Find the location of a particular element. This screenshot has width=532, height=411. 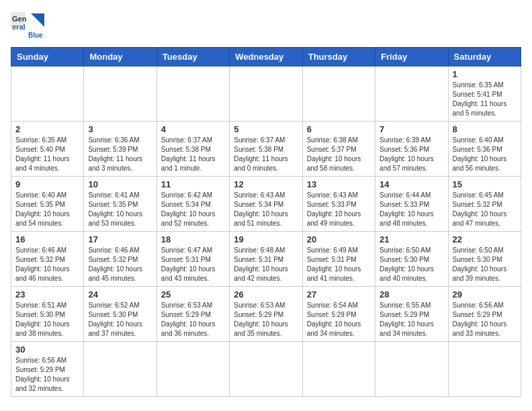

calendar-cell: 13Sunrise: 6:43 AM Sunset: 5:33 PM Dayli… is located at coordinates (339, 204).